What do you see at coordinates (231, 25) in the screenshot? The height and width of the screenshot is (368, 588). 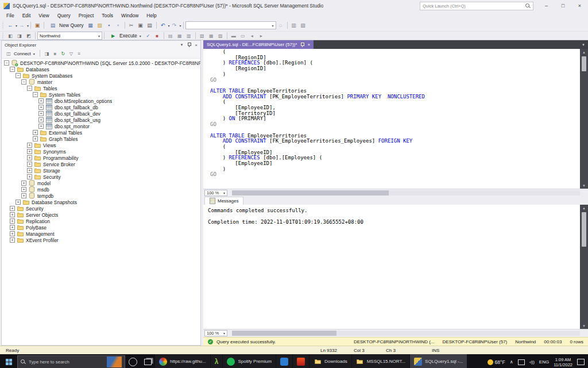 I see `generic-combo: ▾` at bounding box center [231, 25].